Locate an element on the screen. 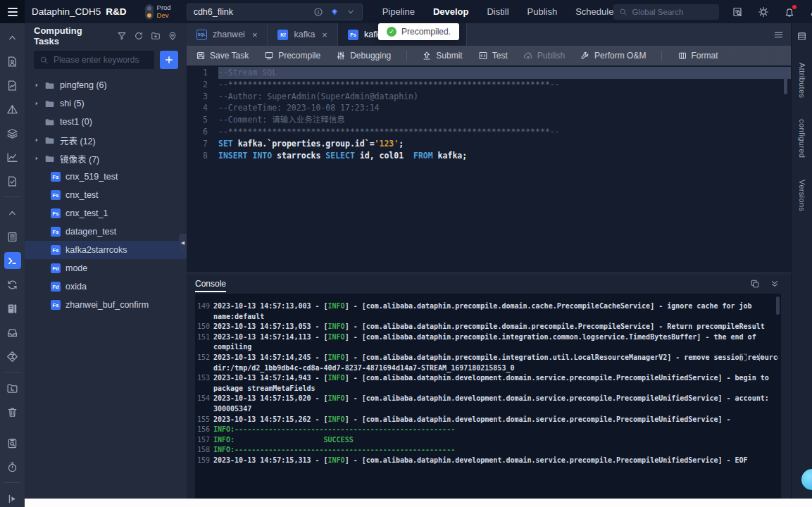 The height and width of the screenshot is (507, 812). rail-trend-chart-icon is located at coordinates (13, 157).